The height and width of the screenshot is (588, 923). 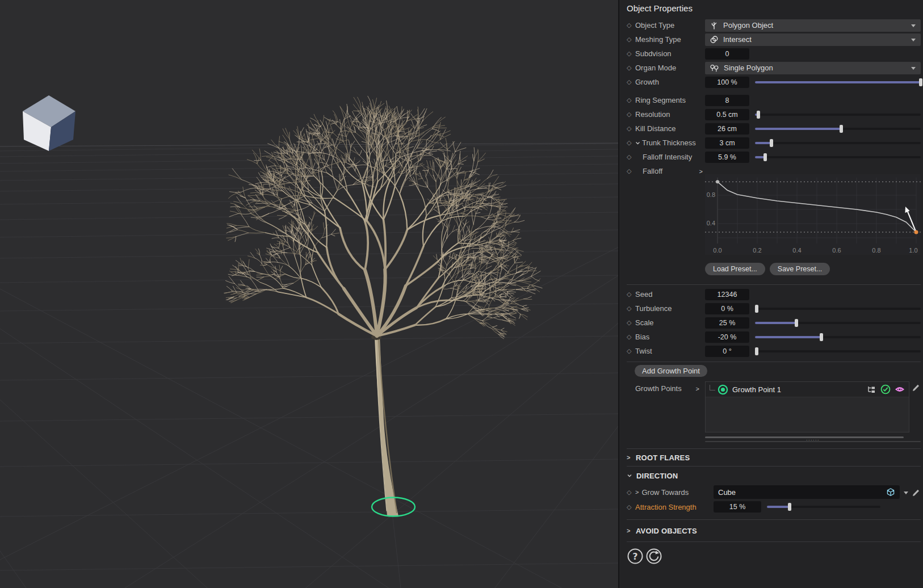 What do you see at coordinates (727, 323) in the screenshot?
I see `scale-value-field: 25 %` at bounding box center [727, 323].